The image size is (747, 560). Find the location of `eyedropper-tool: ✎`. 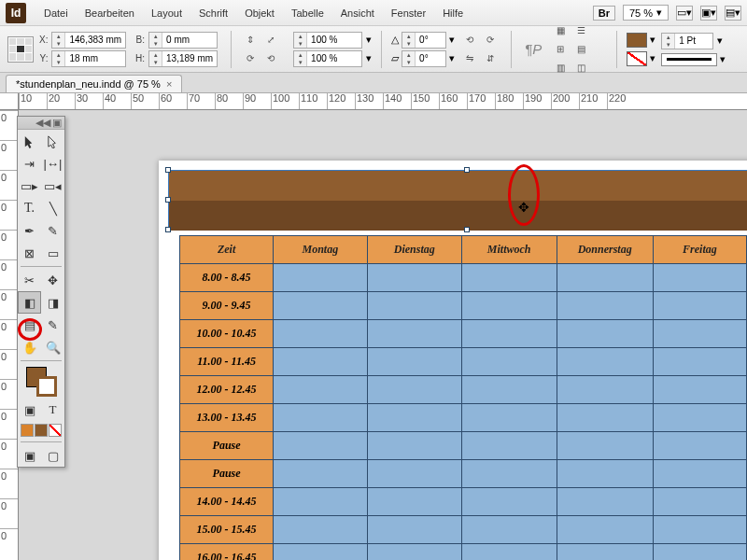

eyedropper-tool: ✎ is located at coordinates (52, 325).